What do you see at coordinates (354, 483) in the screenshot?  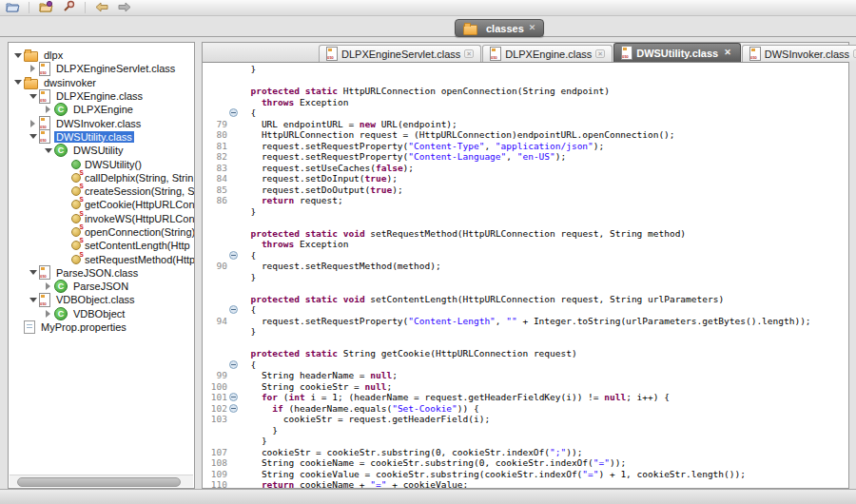 I see `code-text: return cookieName + "=" + cookieValue;` at bounding box center [354, 483].